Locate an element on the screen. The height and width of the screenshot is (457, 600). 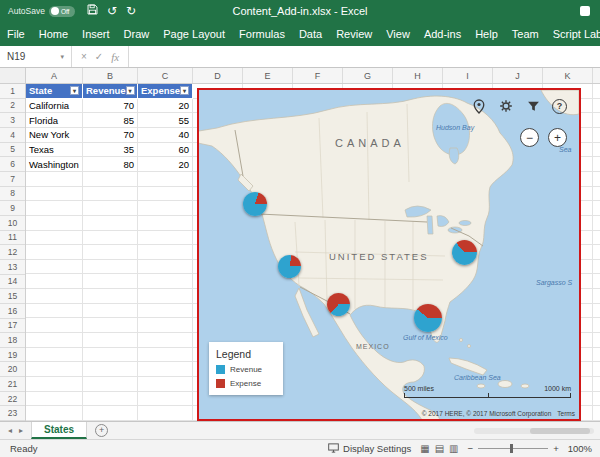
column-header-B: B is located at coordinates (110, 76).